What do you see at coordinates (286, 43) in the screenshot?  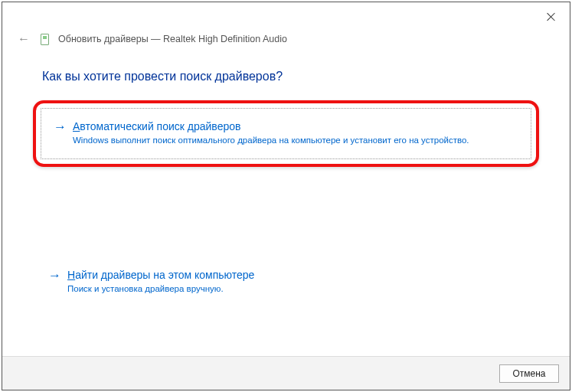 I see `dialog-header: ← Обновить драйверы — Realtek High Defin…` at bounding box center [286, 43].